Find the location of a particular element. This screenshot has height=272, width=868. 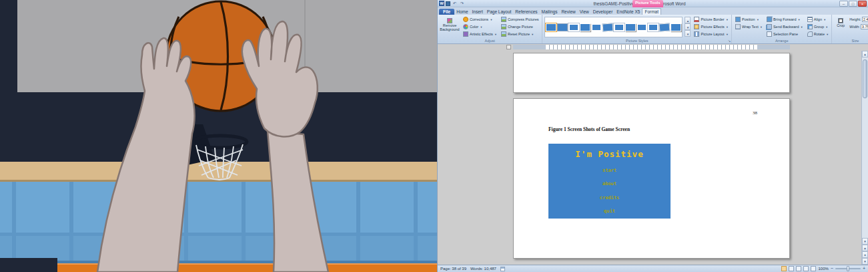

zoom-in-button: + is located at coordinates (864, 269).